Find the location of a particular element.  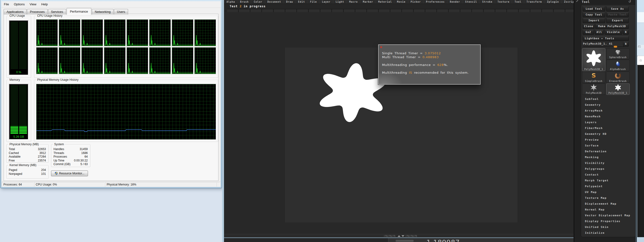

alpha-brush-icon is located at coordinates (618, 64).